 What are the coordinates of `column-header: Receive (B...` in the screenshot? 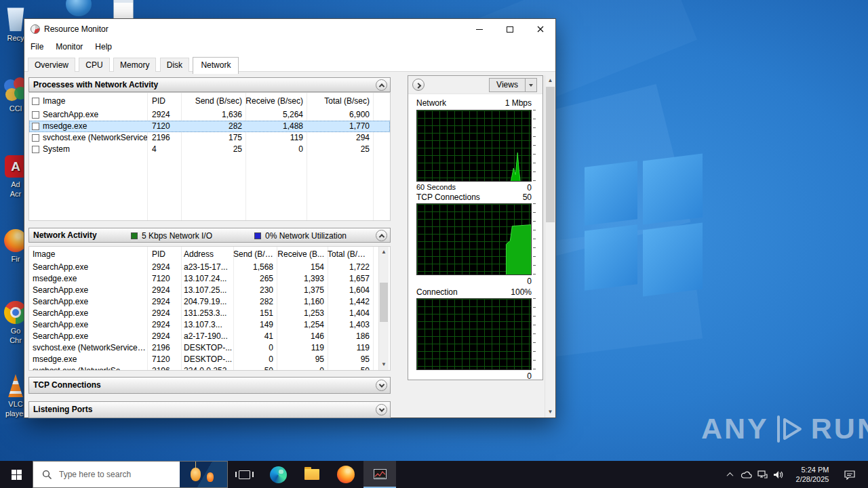 It's located at (302, 254).